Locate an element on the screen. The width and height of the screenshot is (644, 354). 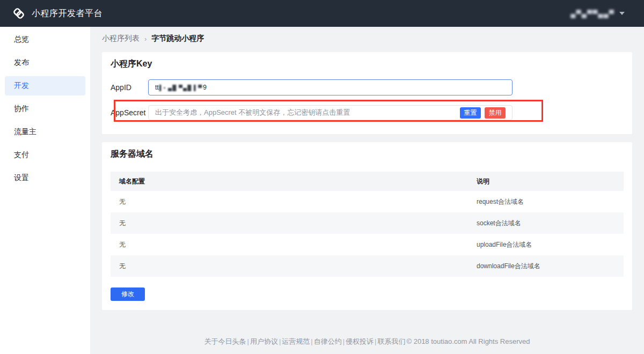
top-bar: 小程序开发者平台 ▄▀▄▀▀▄▄▀ is located at coordinates (322, 13).